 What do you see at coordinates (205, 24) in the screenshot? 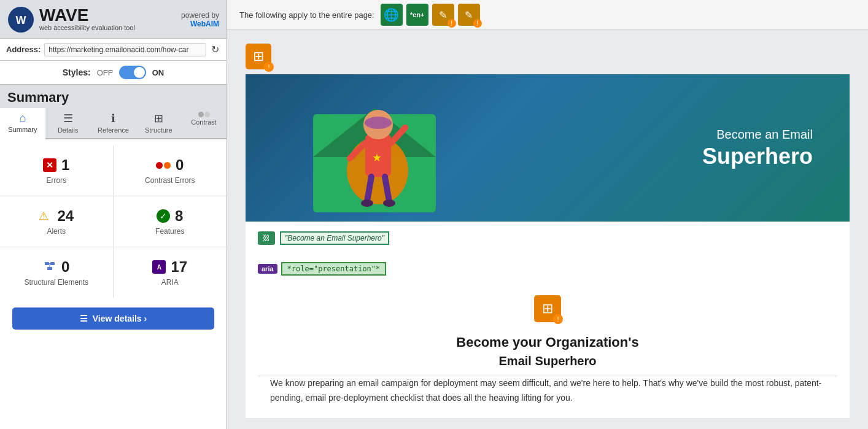
I see `webaim-link: WebAIM` at bounding box center [205, 24].